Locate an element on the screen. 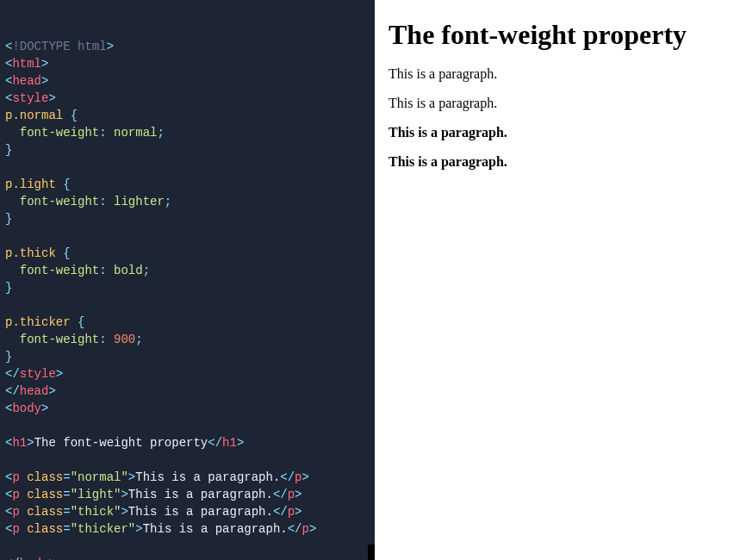 The height and width of the screenshot is (560, 746). scrollbar-thumb is located at coordinates (371, 552).